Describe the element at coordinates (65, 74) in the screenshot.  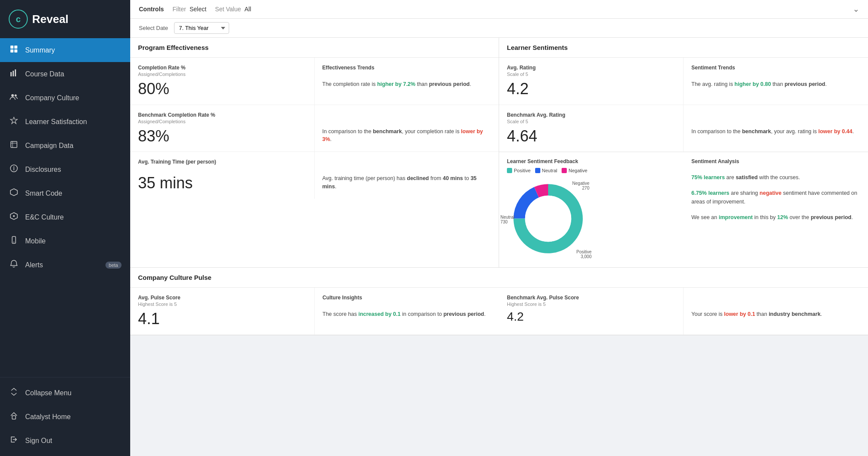
I see `sidebar-item-course-data: Course Data` at that location.